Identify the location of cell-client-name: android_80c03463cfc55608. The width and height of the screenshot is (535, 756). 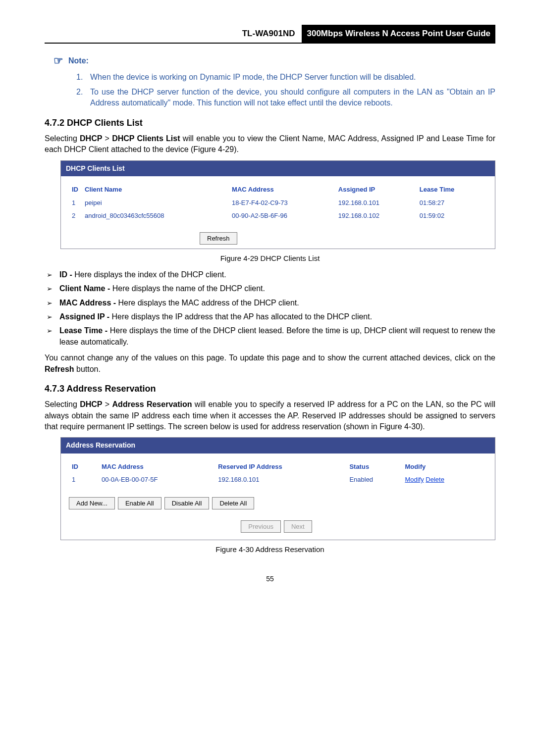
(156, 216).